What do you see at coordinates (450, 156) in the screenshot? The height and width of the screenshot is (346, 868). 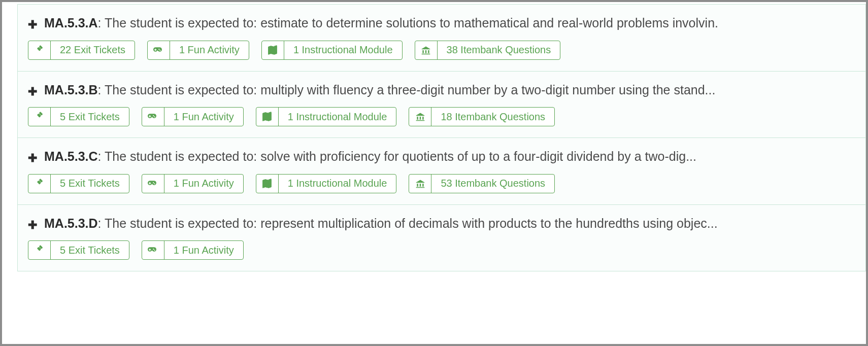 I see `standard-title: MA.5.3.C: The student is expected to: so…` at bounding box center [450, 156].